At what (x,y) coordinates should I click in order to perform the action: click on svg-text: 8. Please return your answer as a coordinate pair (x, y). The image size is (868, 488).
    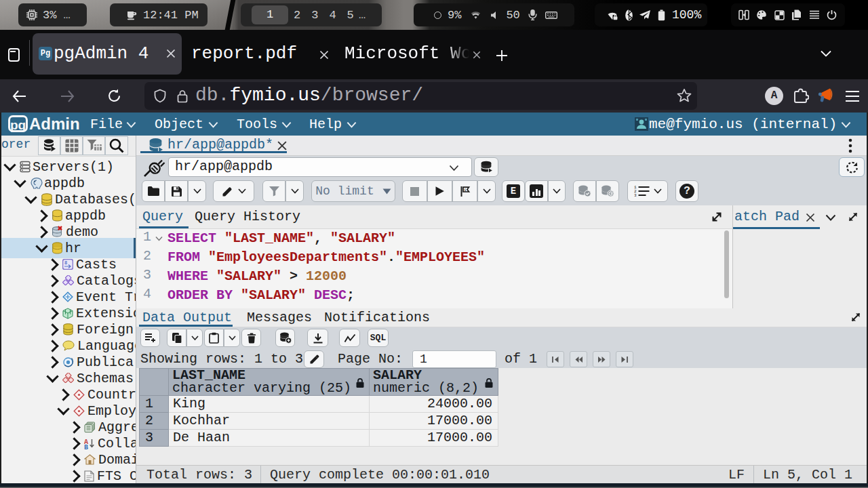
    Looking at the image, I should click on (66, 263).